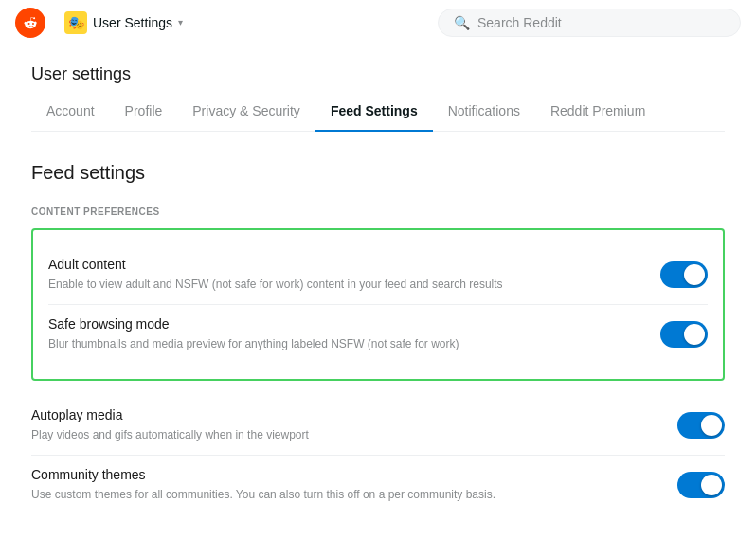 This screenshot has width=756, height=557. I want to click on autoplay-media-toggle, so click(701, 425).